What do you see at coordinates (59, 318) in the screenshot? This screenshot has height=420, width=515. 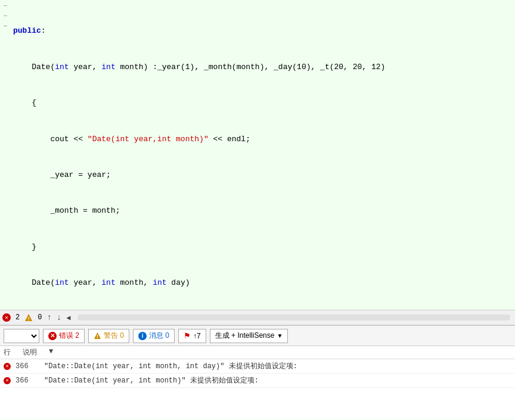 I see `nav-down: ↓` at bounding box center [59, 318].